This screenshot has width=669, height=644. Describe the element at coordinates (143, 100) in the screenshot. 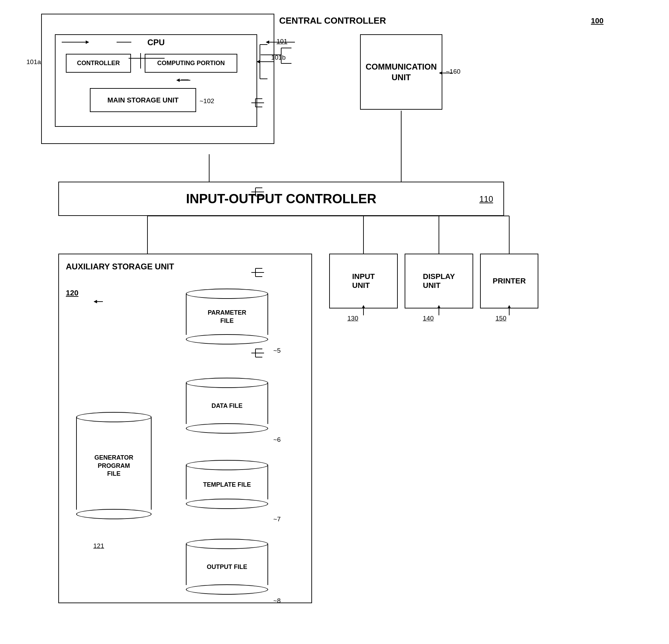

I see `main-storage-box: MAIN STORAGE UNIT` at that location.